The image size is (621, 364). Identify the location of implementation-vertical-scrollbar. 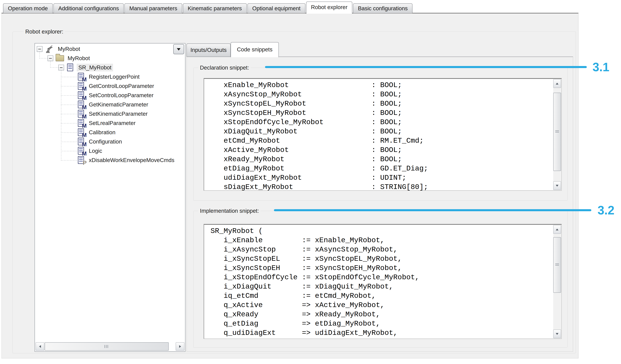
(557, 282).